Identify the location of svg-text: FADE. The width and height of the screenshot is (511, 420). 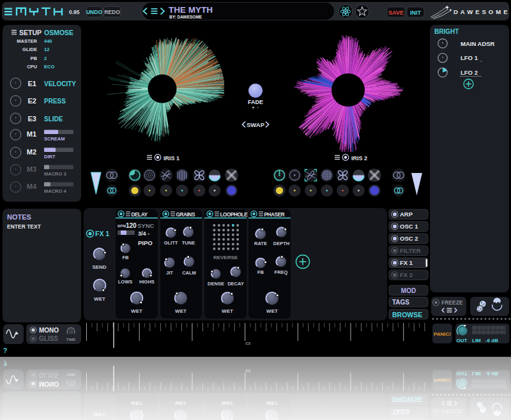
(256, 102).